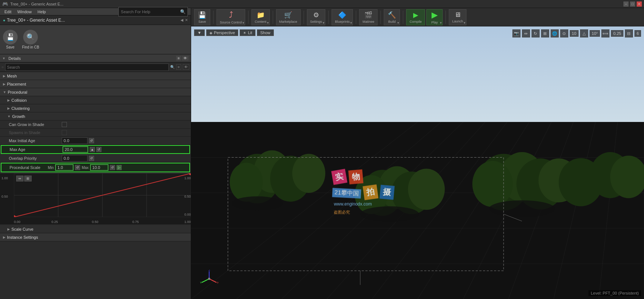  I want to click on perspective-dropdown: ▼, so click(199, 33).